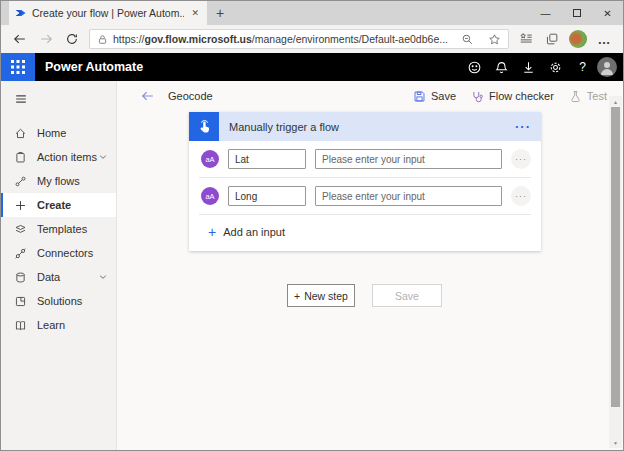 The height and width of the screenshot is (451, 624). Describe the element at coordinates (62, 229) in the screenshot. I see `sidebar-item-label: Templates` at that location.